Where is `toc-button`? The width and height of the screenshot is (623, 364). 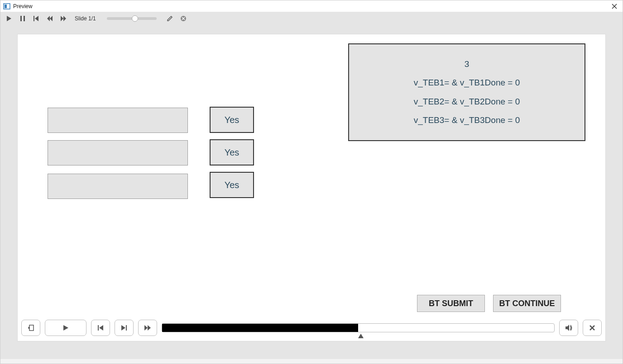
toc-button is located at coordinates (31, 328).